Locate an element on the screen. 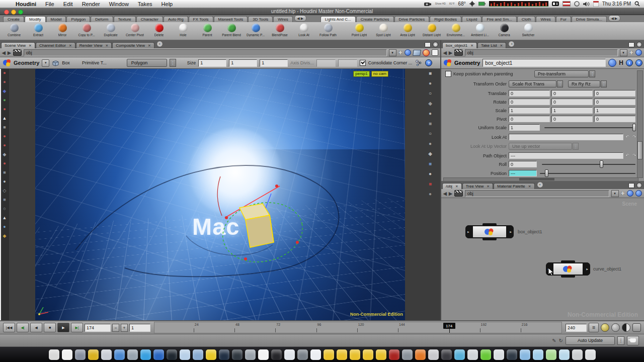 The width and height of the screenshot is (644, 362). look-at-field is located at coordinates (566, 137).